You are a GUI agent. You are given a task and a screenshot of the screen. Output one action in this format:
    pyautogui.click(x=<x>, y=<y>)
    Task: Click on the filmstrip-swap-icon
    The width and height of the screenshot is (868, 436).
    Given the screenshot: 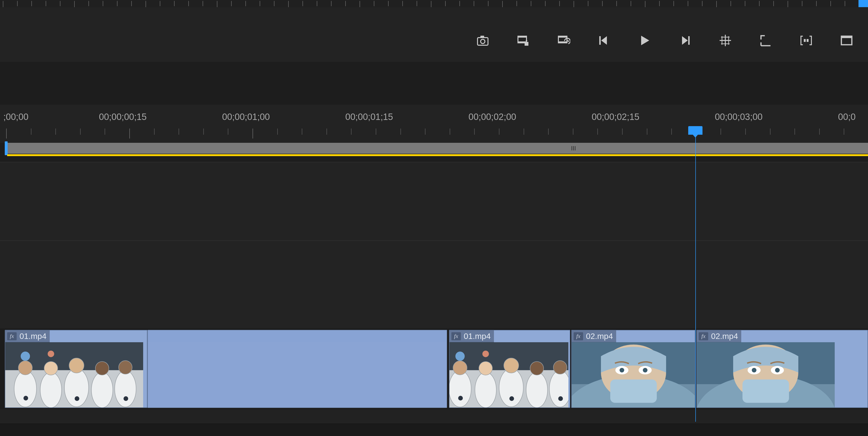 What is the action you would take?
    pyautogui.click(x=563, y=40)
    